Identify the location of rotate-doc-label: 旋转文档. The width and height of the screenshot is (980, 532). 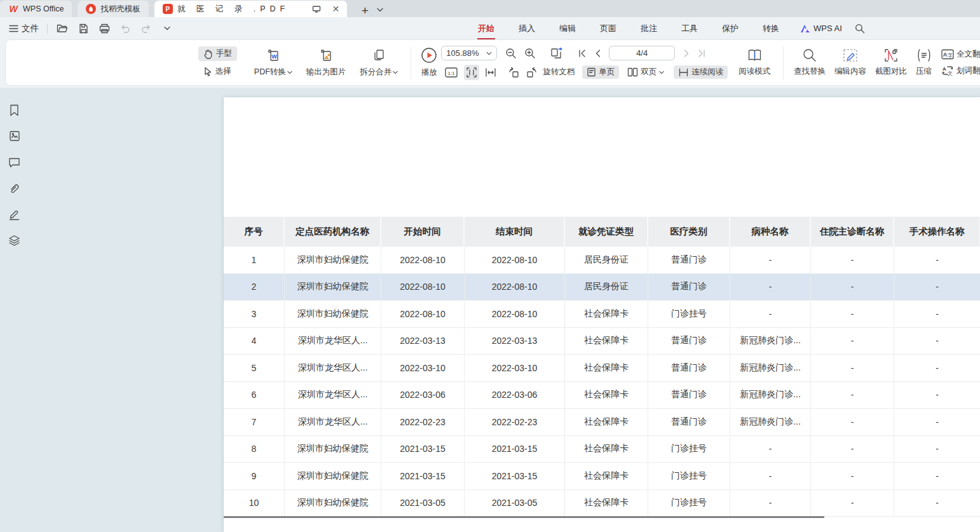
(559, 72).